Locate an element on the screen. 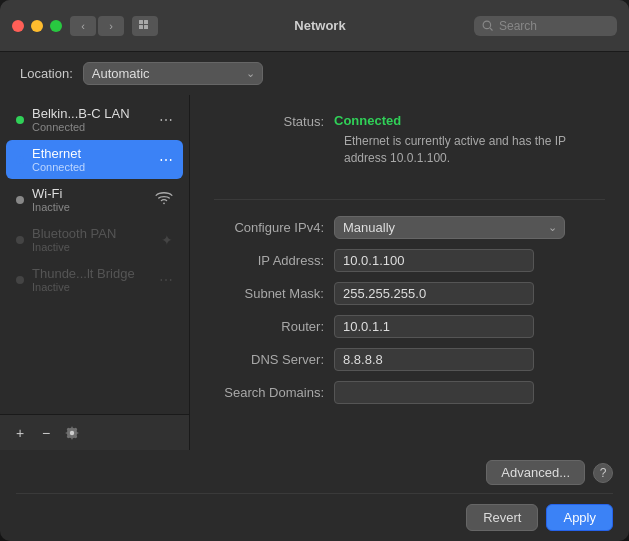  sidebar-toolbar: + − is located at coordinates (94, 432).